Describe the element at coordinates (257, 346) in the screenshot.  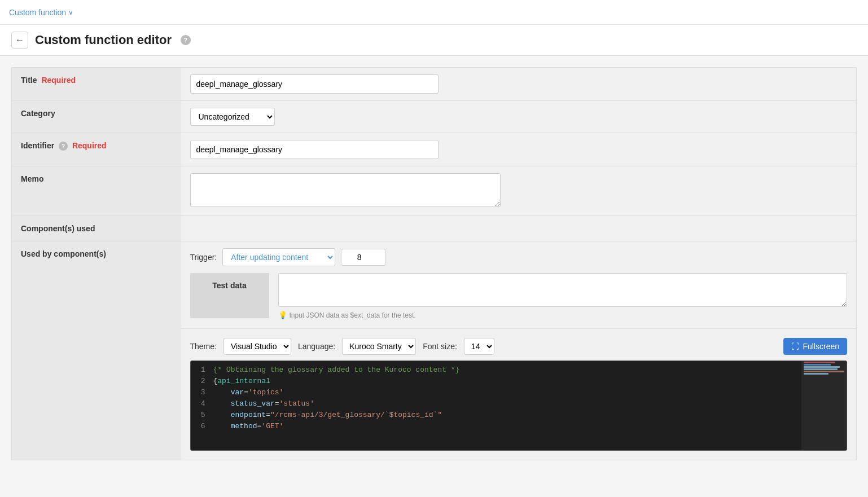
I see `theme-select: Visual Studio` at that location.